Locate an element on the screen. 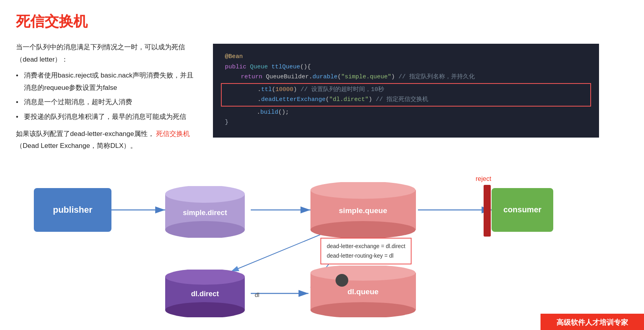 This screenshot has height=330, width=644. code-line-method: public Queue ttlQueue(){ is located at coordinates (406, 67).